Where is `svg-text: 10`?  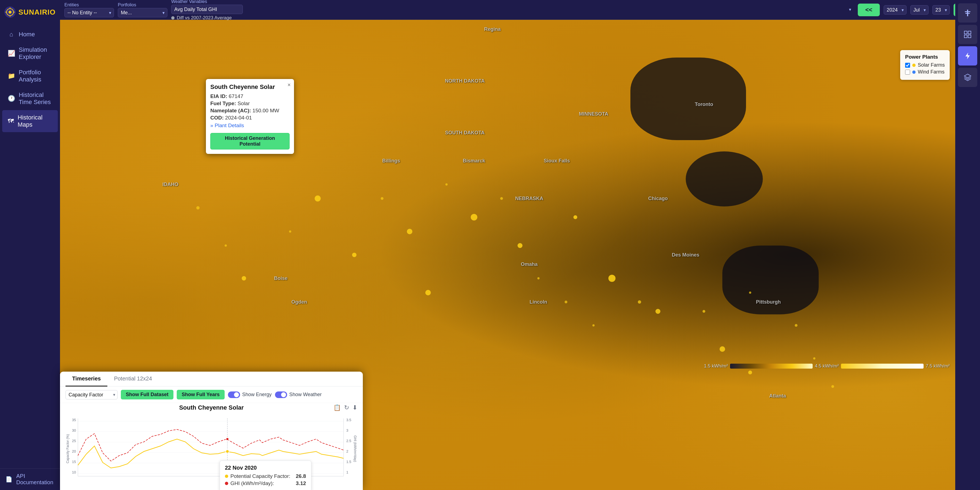
svg-text: 10 is located at coordinates (74, 473).